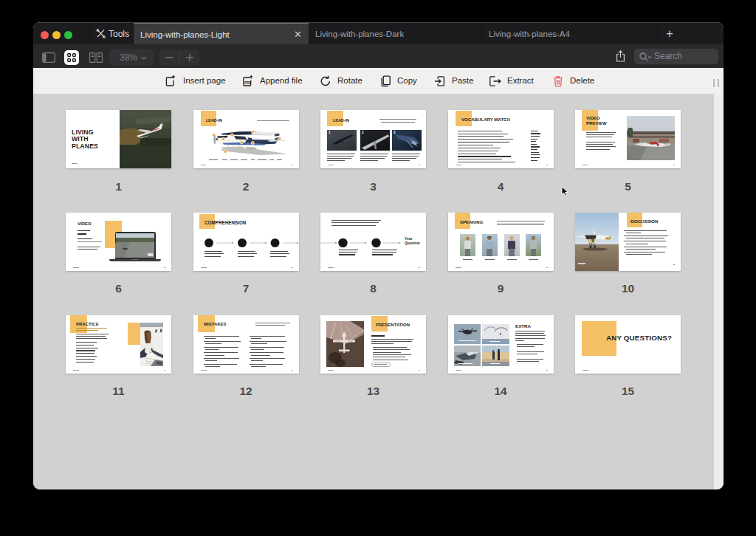  What do you see at coordinates (248, 83) in the screenshot?
I see `svg-text: PDF` at bounding box center [248, 83].